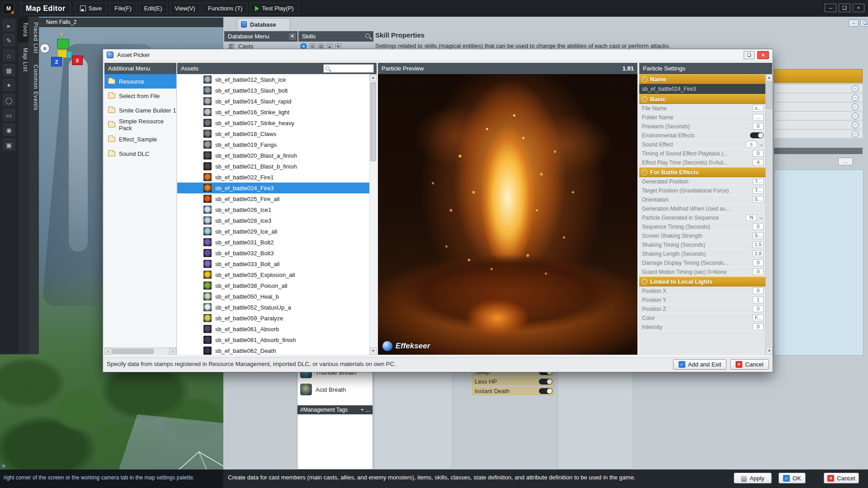 Image resolution: width=868 pixels, height=488 pixels. What do you see at coordinates (277, 296) in the screenshot?
I see `asset-item: sb_ef_battle050_Heal_b` at bounding box center [277, 296].